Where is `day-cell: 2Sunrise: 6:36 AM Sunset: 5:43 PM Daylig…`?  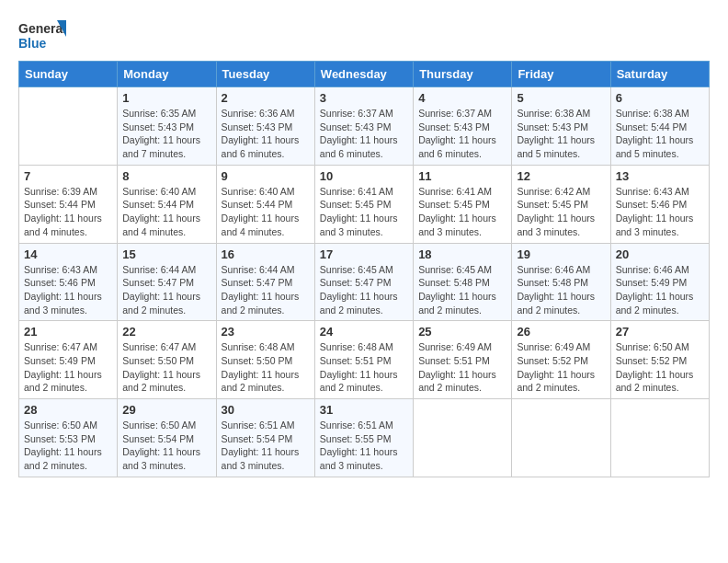 day-cell: 2Sunrise: 6:36 AM Sunset: 5:43 PM Daylig… is located at coordinates (265, 127).